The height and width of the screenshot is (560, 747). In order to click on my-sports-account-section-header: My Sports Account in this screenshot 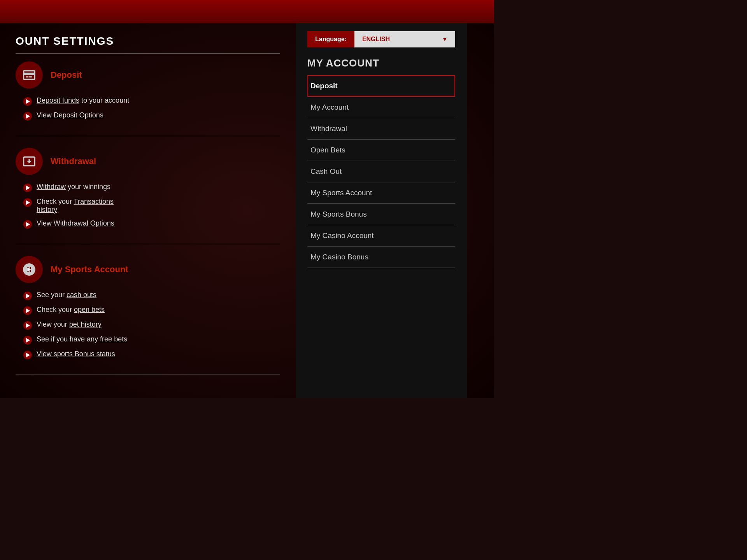, I will do `click(148, 270)`.